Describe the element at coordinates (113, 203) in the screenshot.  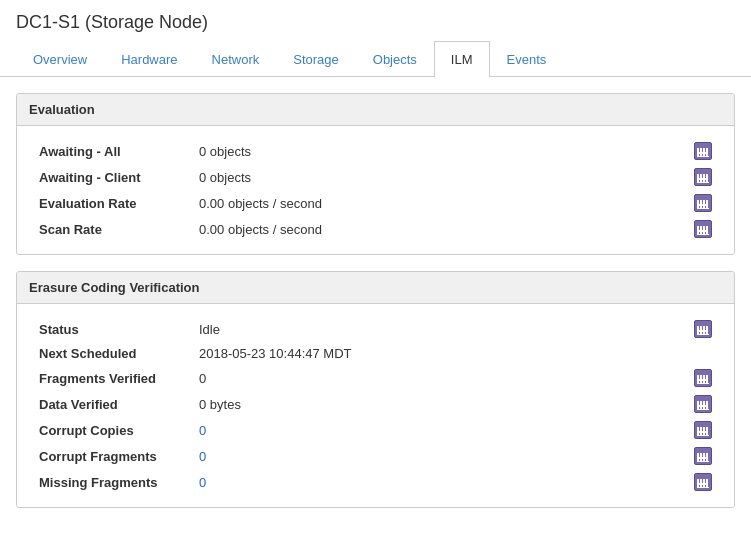
I see `field-label: Evaluation Rate` at that location.